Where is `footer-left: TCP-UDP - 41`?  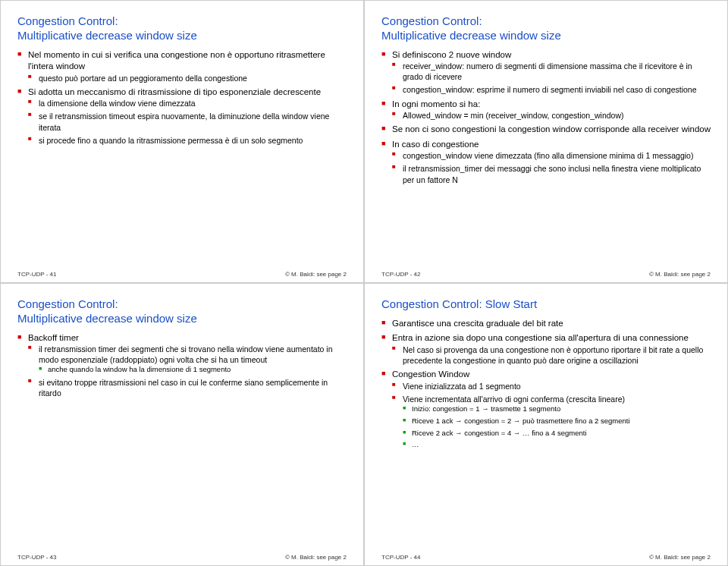
footer-left: TCP-UDP - 41 is located at coordinates (36, 275).